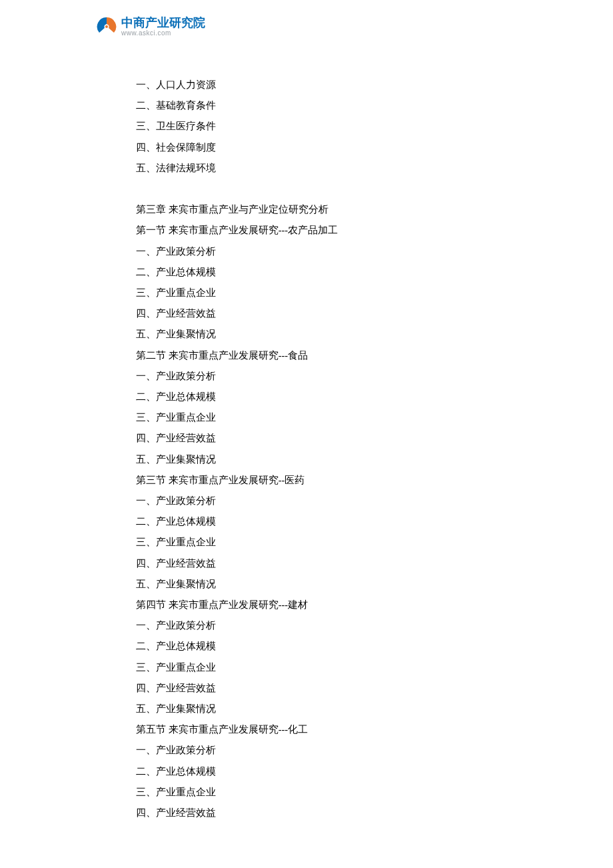 This screenshot has height=868, width=613. Describe the element at coordinates (322, 127) in the screenshot. I see `toc-line: 三、卫生医疗条件` at that location.